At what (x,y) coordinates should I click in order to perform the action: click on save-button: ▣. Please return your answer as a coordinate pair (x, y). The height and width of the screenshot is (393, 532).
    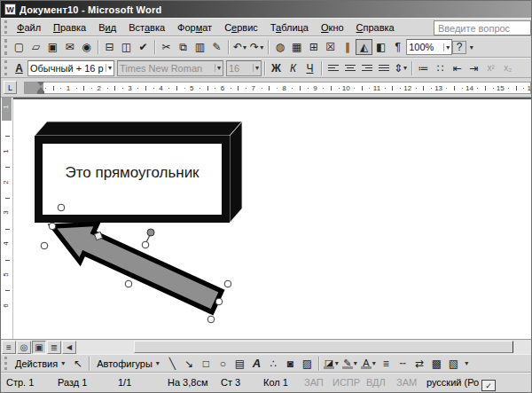
    Looking at the image, I should click on (53, 47).